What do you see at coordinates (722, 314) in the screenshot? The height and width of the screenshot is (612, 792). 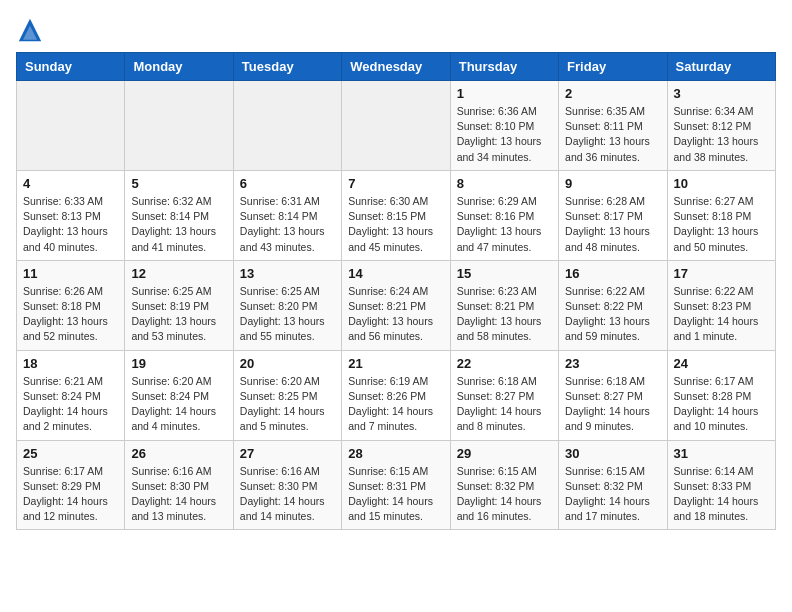 I see `day-info: Sunrise: 6:22 AM Sunset: 8:23 PM Dayligh…` at bounding box center [722, 314].